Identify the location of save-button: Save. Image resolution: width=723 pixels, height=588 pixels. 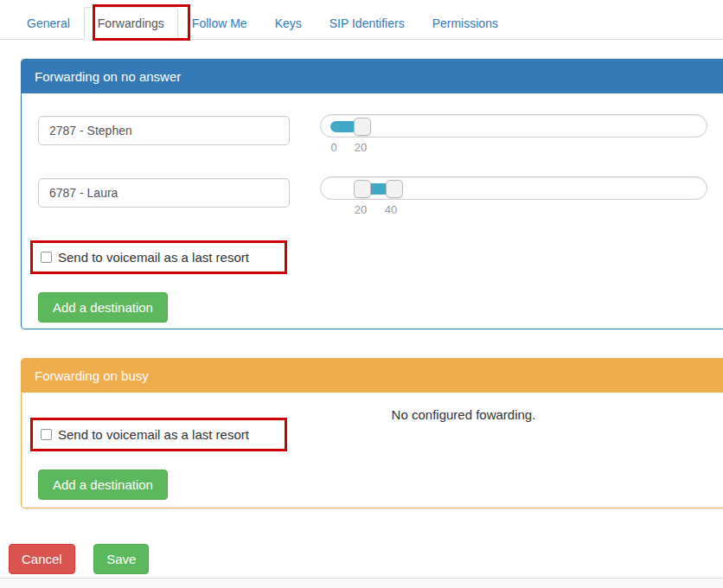
(121, 559).